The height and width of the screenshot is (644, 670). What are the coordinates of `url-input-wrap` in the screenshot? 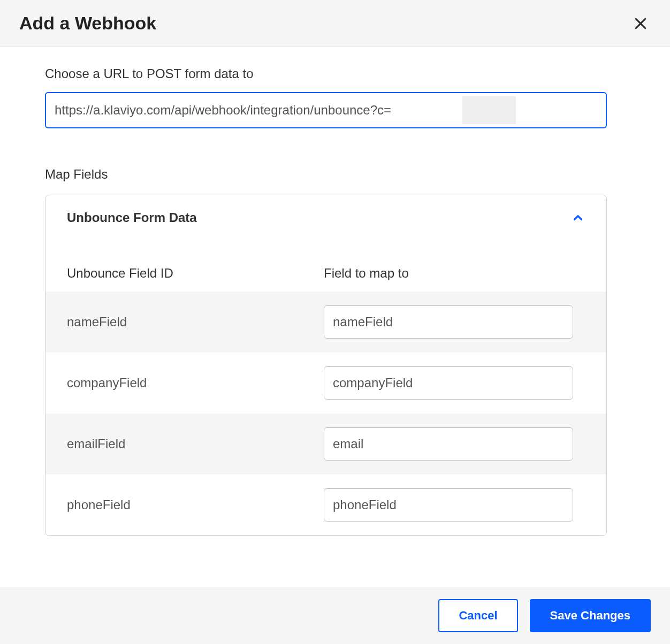 It's located at (326, 110).